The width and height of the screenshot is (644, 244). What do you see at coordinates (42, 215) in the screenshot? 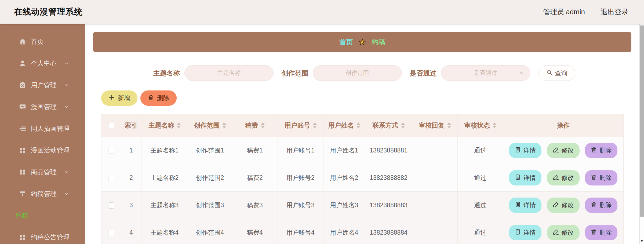
I see `sidebar-subitem-commission-active: 约稿` at bounding box center [42, 215].